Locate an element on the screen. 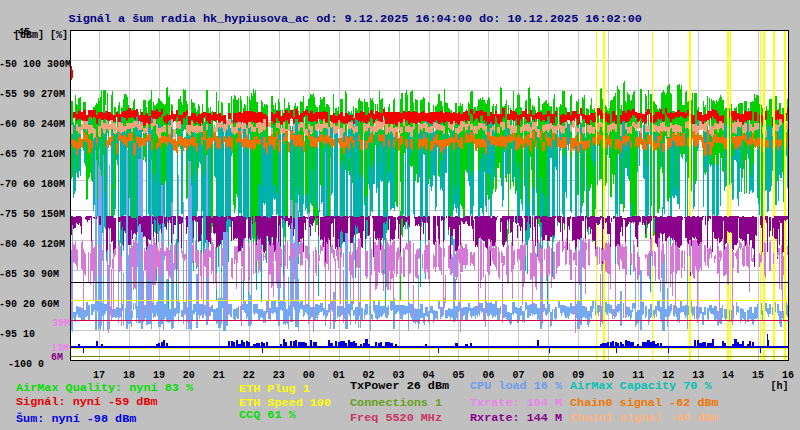 Image resolution: width=800 pixels, height=430 pixels. svg-text: 18 is located at coordinates (129, 376).